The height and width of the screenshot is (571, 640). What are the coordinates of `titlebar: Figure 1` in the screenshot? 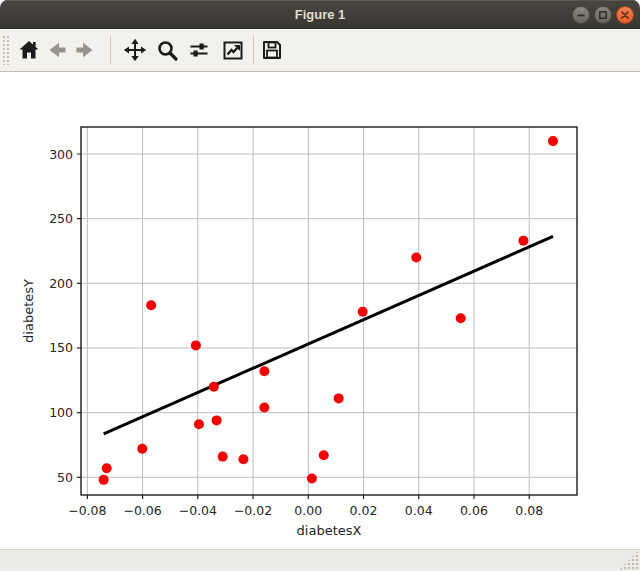 It's located at (320, 14).